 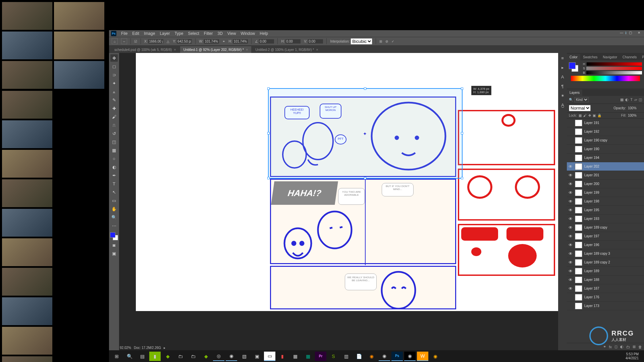 I want to click on blur-tool: ○, so click(x=114, y=159).